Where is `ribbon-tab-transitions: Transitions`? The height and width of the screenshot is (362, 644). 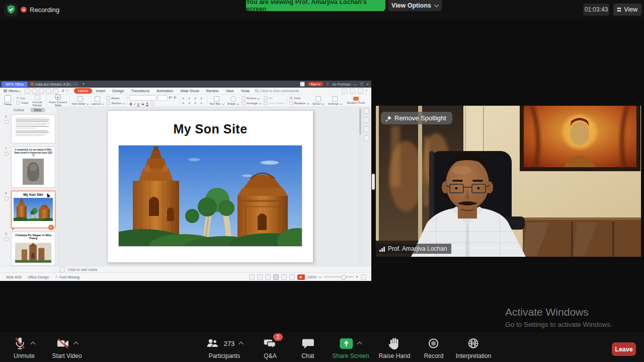
ribbon-tab-transitions: Transitions is located at coordinates (140, 91).